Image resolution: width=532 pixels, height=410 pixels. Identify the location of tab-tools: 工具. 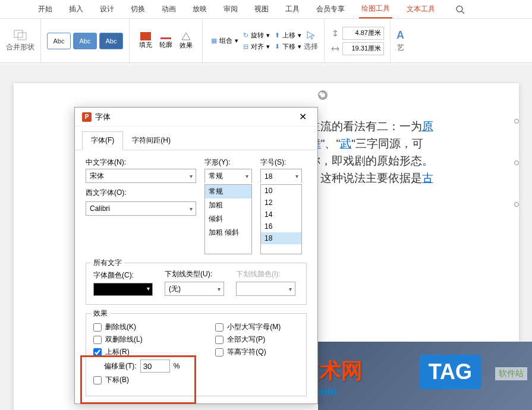
(292, 10).